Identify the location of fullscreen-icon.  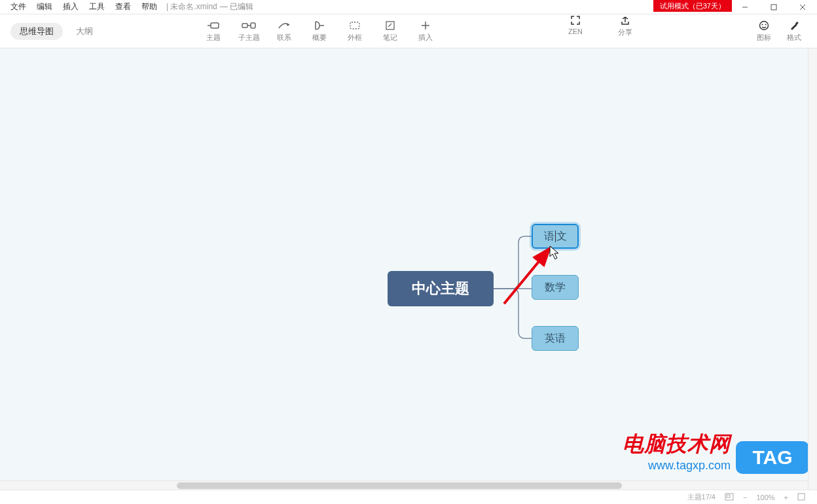
(575, 20).